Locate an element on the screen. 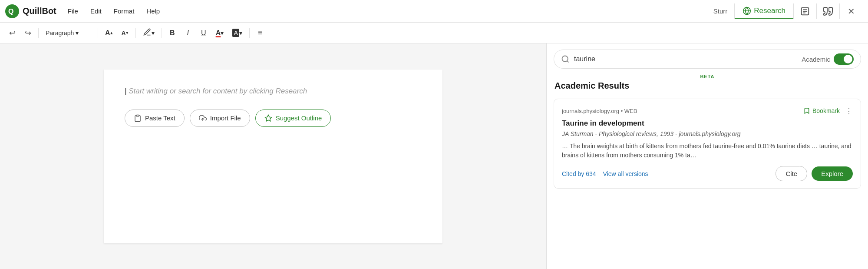  source-actions: Bookmark ⋮ is located at coordinates (828, 111).